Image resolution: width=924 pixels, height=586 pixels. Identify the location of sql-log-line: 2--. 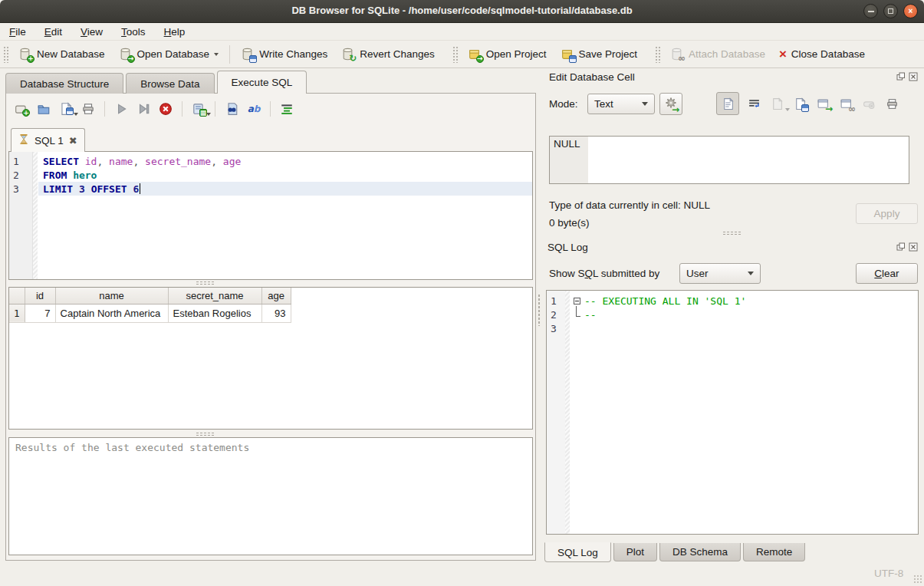
(732, 314).